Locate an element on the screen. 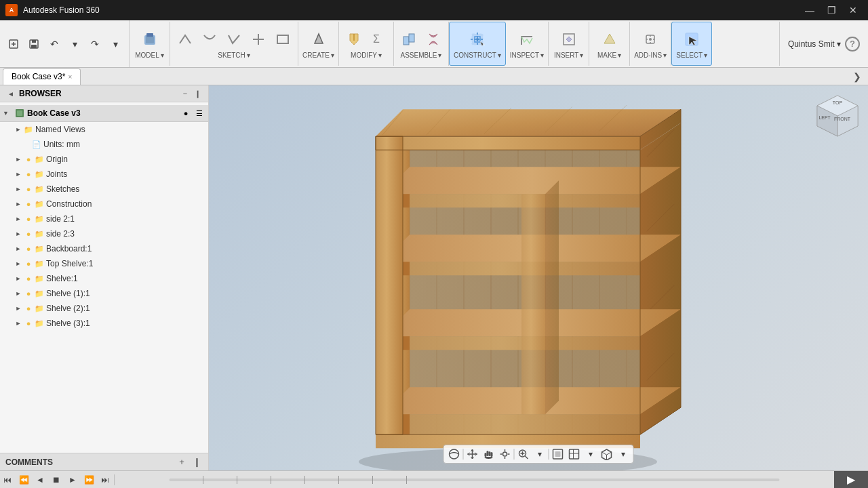 The height and width of the screenshot is (488, 868). shelve-3-1-expand: ► is located at coordinates (18, 323).